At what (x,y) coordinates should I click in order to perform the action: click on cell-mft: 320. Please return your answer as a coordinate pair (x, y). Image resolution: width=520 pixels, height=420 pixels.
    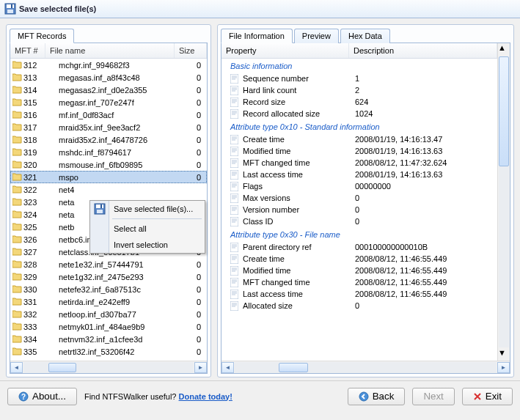
    Looking at the image, I should click on (39, 165).